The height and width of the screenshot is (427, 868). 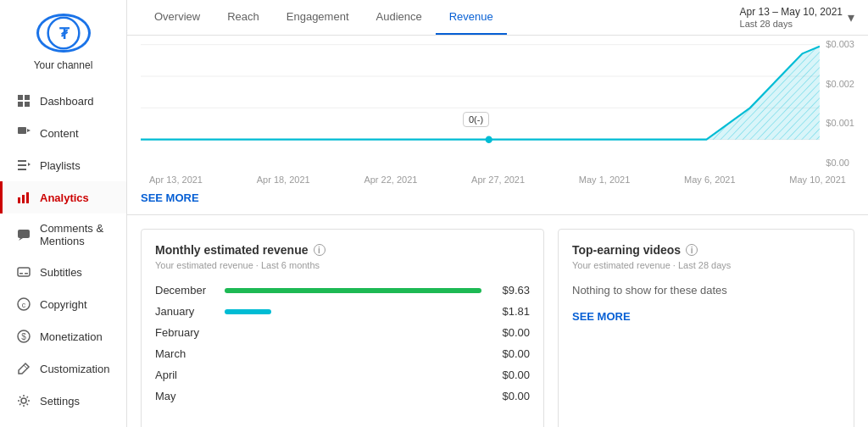 I want to click on monthly-revenue-title: Monthly estimated revenue i, so click(x=342, y=250).